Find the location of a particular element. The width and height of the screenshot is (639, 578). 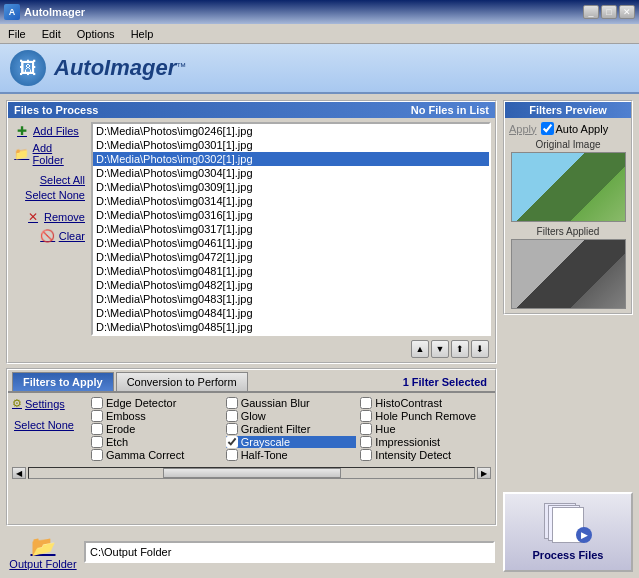

file-item: D:\Media\Photos\img0484[1].jpg is located at coordinates (291, 313).